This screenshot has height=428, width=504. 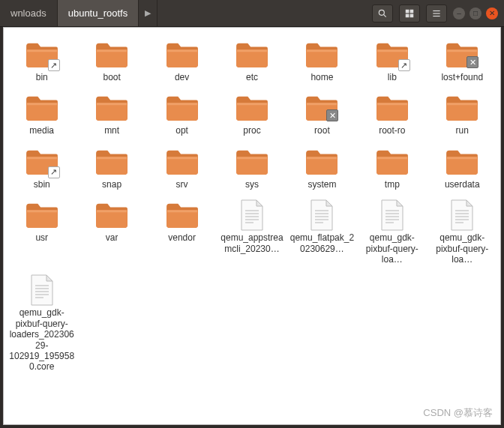 What do you see at coordinates (252, 168) in the screenshot?
I see `folder-item: sys` at bounding box center [252, 168].